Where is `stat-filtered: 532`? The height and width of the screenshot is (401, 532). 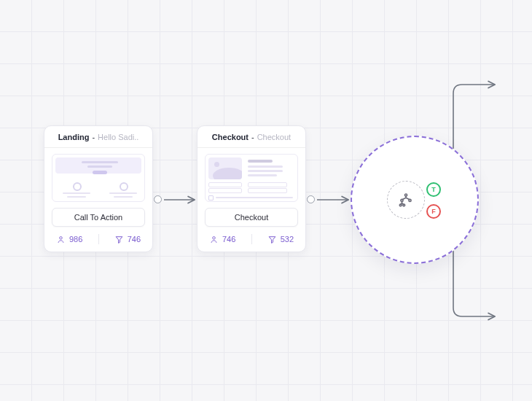
stat-filtered: 532 is located at coordinates (281, 239).